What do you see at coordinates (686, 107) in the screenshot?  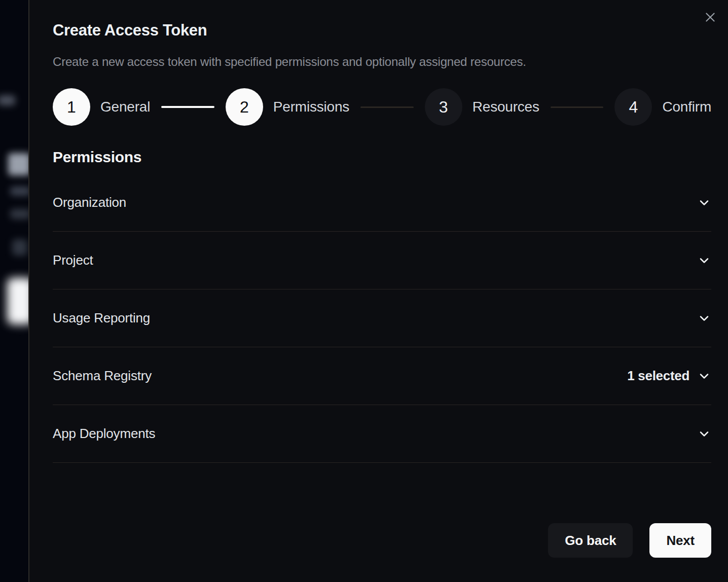 I see `step-label: Confirm` at bounding box center [686, 107].